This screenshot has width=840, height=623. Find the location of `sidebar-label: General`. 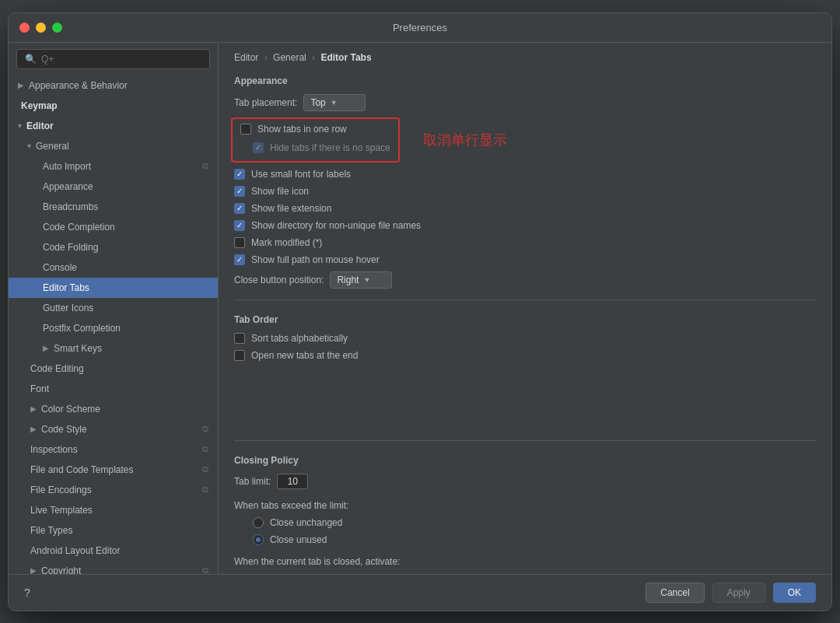

sidebar-label: General is located at coordinates (53, 146).